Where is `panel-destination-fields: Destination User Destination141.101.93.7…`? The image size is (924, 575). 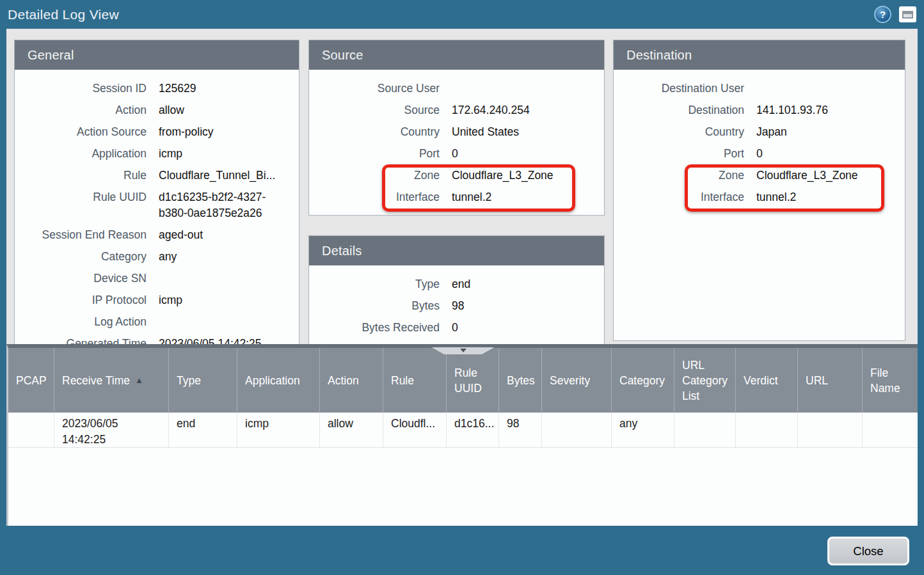
panel-destination-fields: Destination User Destination141.101.93.7… is located at coordinates (759, 139).